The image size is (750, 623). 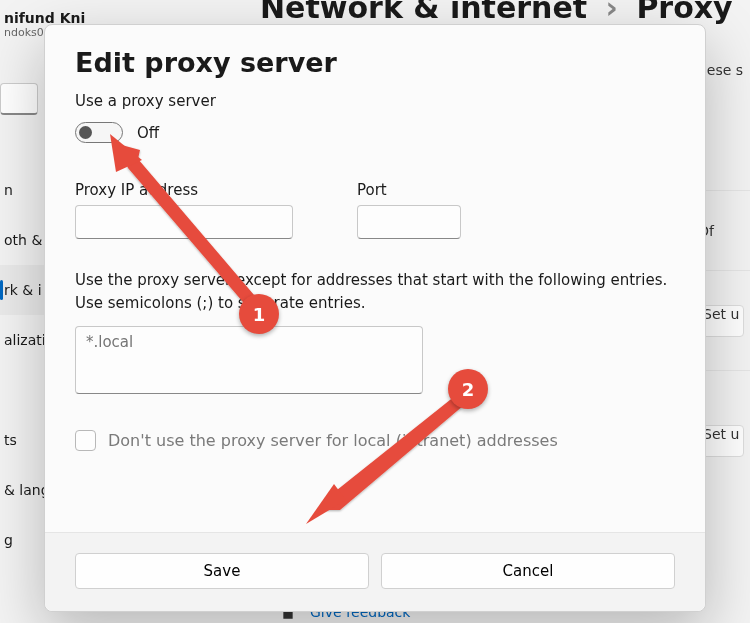 I want to click on bypass-local-checkbox, so click(x=86, y=440).